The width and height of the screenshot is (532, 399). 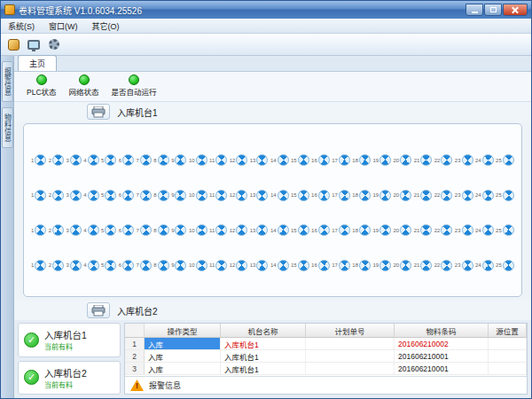 I want to click on side-tab-alarm: 报警信息, so click(x=7, y=82).